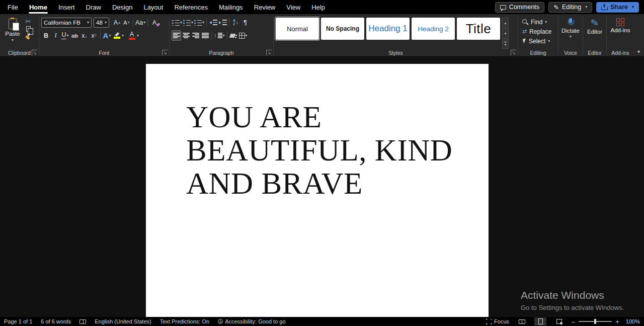  I want to click on titlebar-actions: Comments ✎ Editing ▾ Share ▾, so click(570, 7).